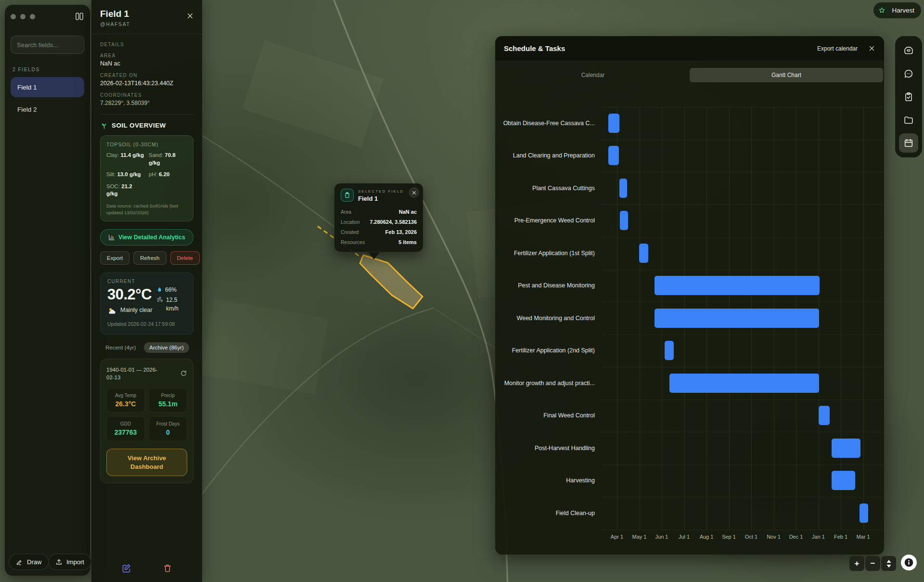 This screenshot has height=582, width=924. Describe the element at coordinates (909, 97) in the screenshot. I see `tasks-clipboard-icon` at that location.